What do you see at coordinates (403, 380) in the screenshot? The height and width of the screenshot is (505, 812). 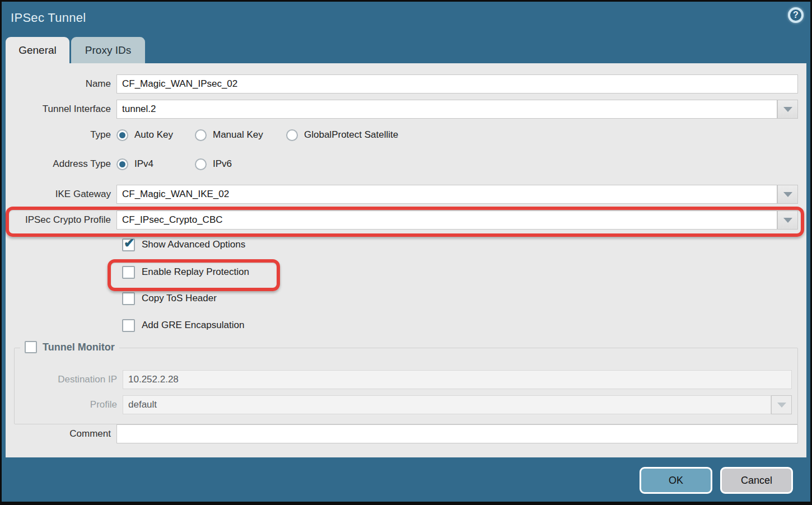 I see `destination-ip-row: Destination IP` at bounding box center [403, 380].